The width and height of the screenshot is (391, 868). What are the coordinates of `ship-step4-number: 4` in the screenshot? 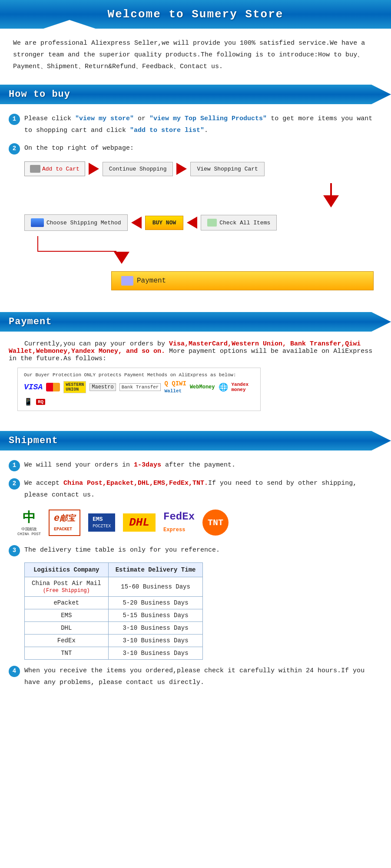 It's located at (14, 671).